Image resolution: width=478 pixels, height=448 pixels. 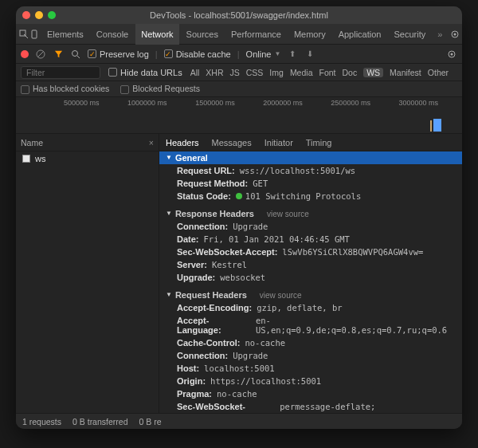 What do you see at coordinates (202, 34) in the screenshot?
I see `tab-sources: Sources` at bounding box center [202, 34].